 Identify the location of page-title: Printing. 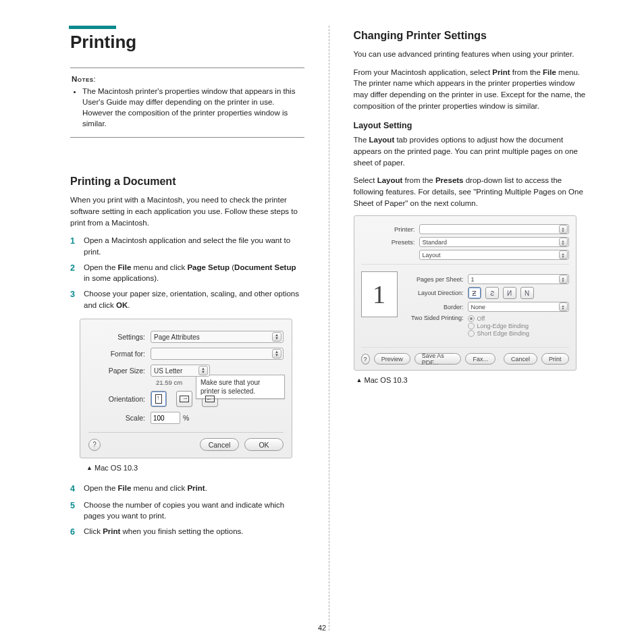
(188, 42).